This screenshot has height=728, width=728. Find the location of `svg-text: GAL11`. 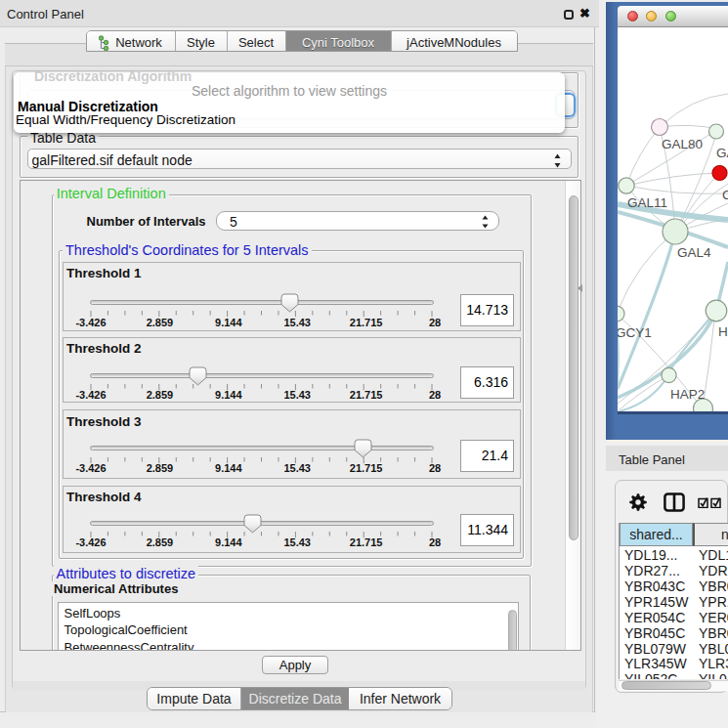

svg-text: GAL11 is located at coordinates (647, 203).